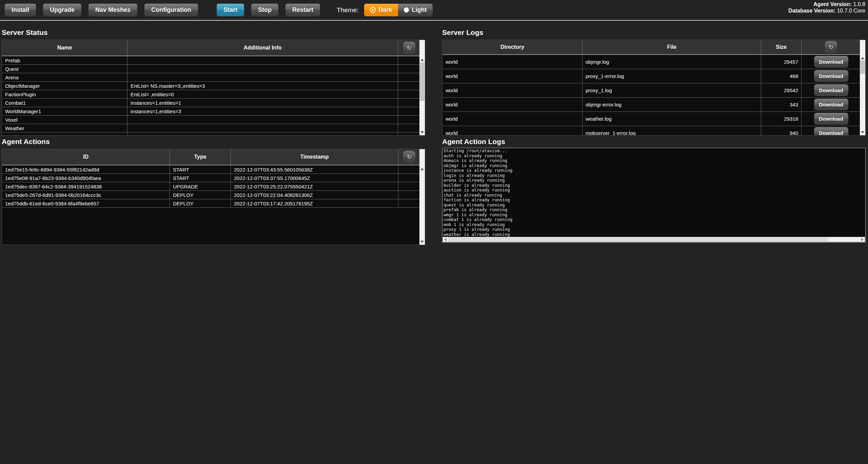 The height and width of the screenshot is (464, 868). What do you see at coordinates (422, 197) in the screenshot?
I see `agent-actions-scrollbar` at bounding box center [422, 197].